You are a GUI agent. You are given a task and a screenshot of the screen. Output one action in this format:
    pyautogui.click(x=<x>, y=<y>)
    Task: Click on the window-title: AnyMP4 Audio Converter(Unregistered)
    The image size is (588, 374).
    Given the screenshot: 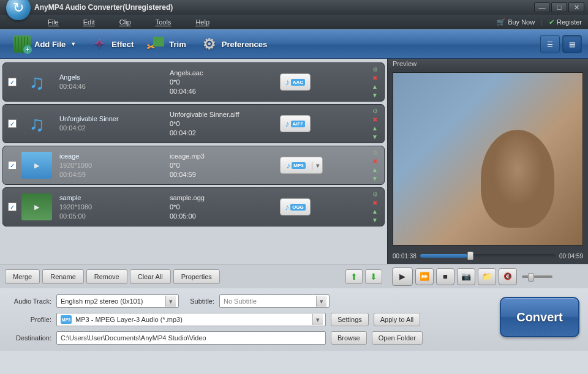 What is the action you would take?
    pyautogui.click(x=104, y=7)
    